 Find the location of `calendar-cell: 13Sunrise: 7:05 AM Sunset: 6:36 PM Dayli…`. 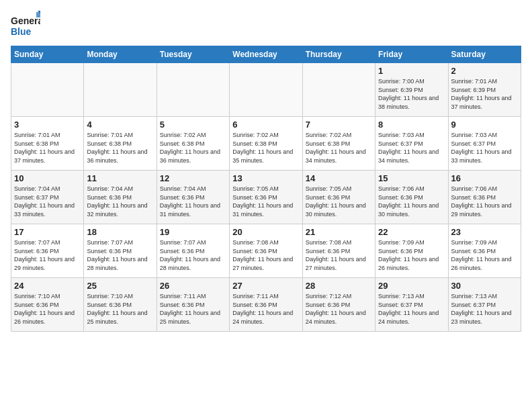

calendar-cell: 13Sunrise: 7:05 AM Sunset: 6:36 PM Dayli… is located at coordinates (266, 197).